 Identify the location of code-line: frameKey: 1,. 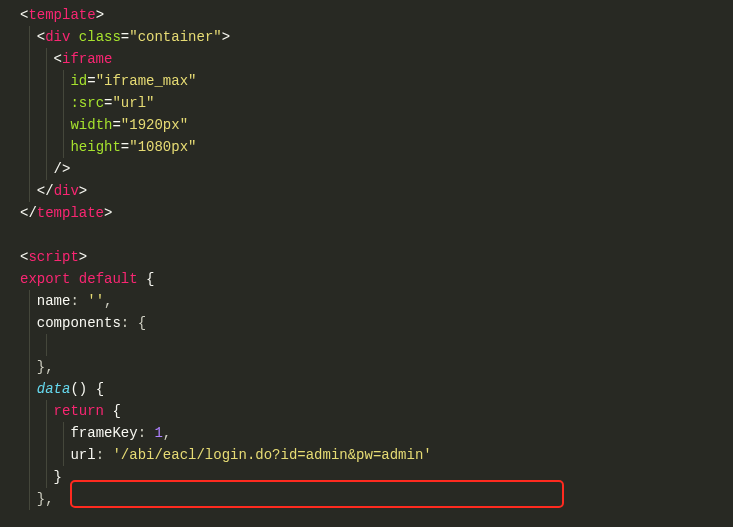
(366, 433).